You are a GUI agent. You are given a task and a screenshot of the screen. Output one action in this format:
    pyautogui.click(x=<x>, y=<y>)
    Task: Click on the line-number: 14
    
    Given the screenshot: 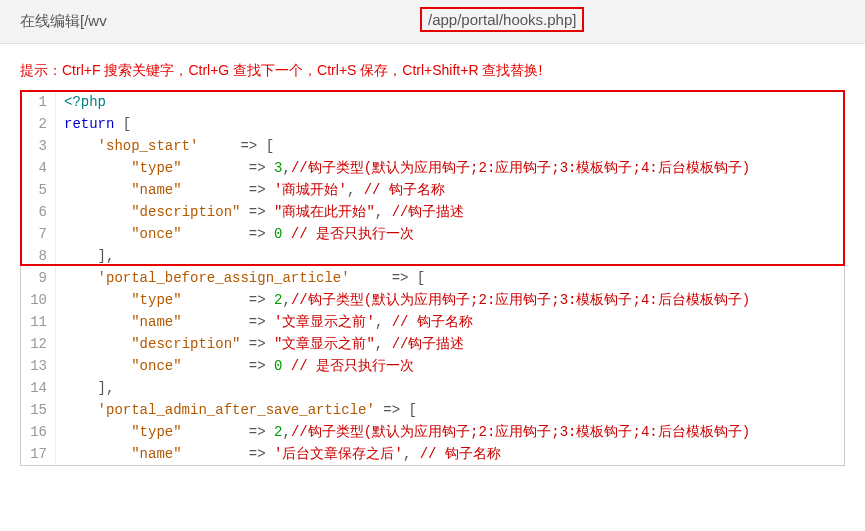 What is the action you would take?
    pyautogui.click(x=38, y=388)
    